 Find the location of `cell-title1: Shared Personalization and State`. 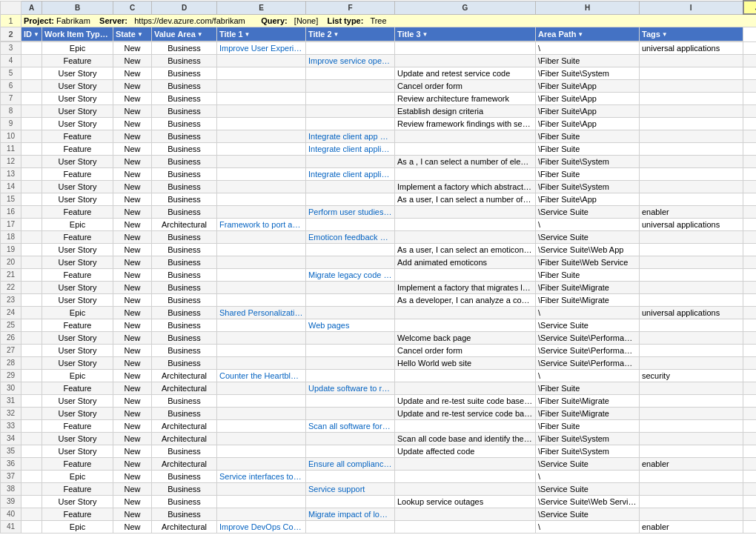

cell-title1: Shared Personalization and State is located at coordinates (262, 313).